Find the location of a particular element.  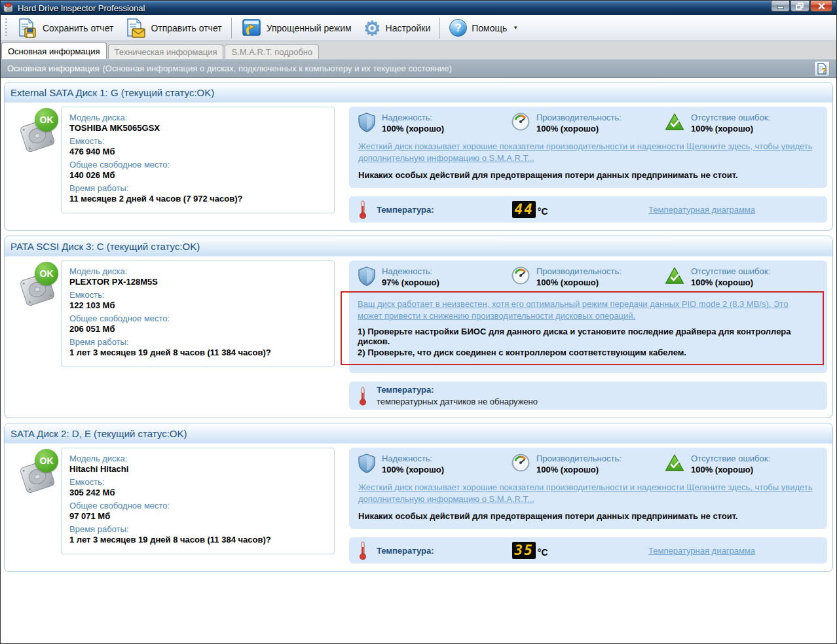

pio-mode-warning-link: Ваш диск работает в неизвестен, хотя его… is located at coordinates (586, 310).